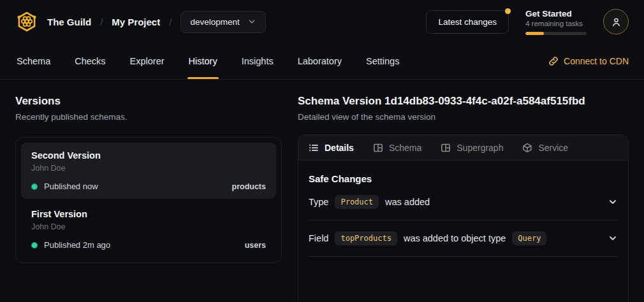  What do you see at coordinates (71, 186) in the screenshot?
I see `version-status: Published now` at bounding box center [71, 186].